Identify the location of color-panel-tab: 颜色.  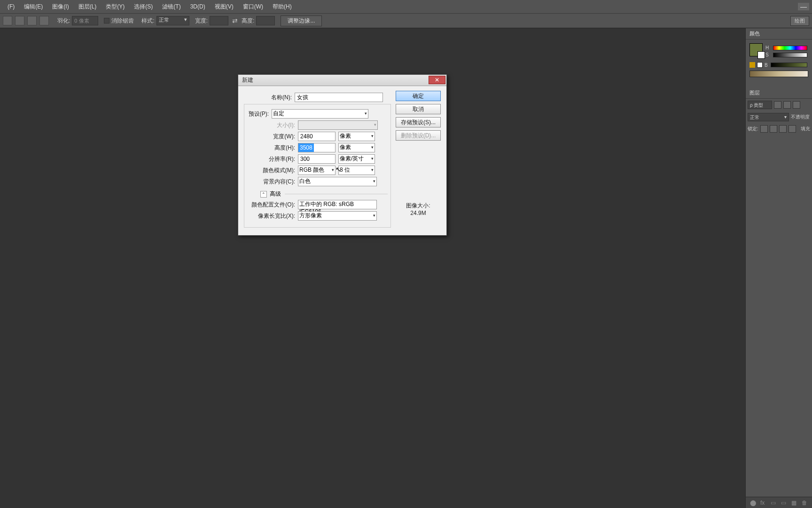
(779, 34).